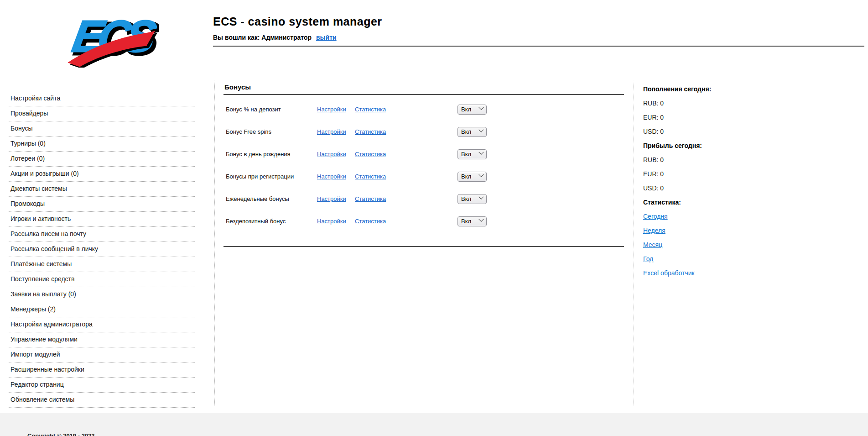 The image size is (868, 436). I want to click on header-divider, so click(539, 46).